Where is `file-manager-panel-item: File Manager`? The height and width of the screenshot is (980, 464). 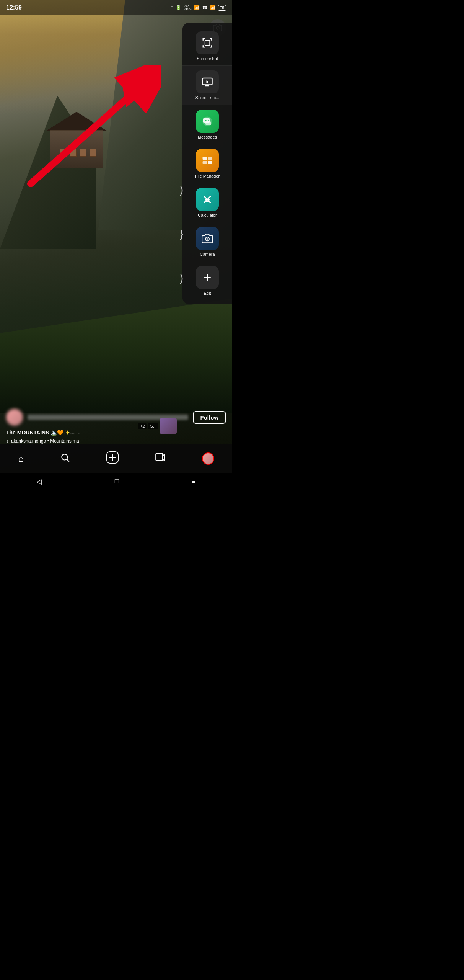 file-manager-panel-item: File Manager is located at coordinates (207, 164).